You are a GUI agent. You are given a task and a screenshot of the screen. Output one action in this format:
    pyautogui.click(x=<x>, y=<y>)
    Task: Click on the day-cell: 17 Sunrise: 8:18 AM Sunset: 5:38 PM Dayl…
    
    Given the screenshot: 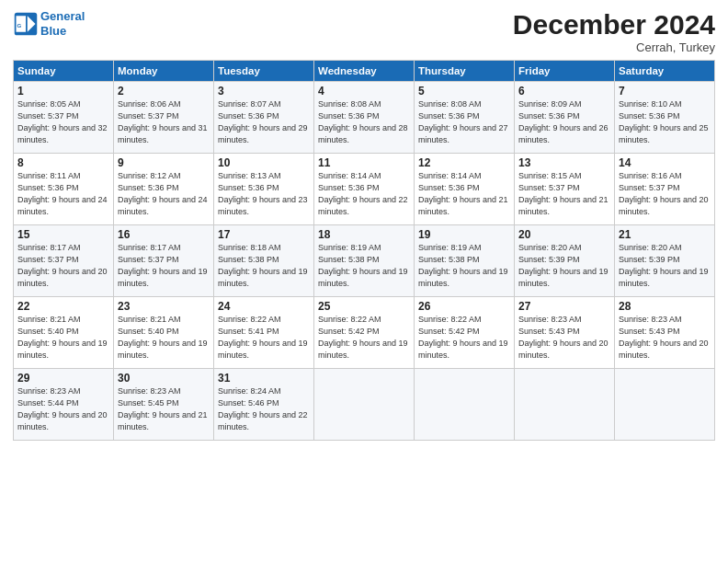 What is the action you would take?
    pyautogui.click(x=265, y=261)
    